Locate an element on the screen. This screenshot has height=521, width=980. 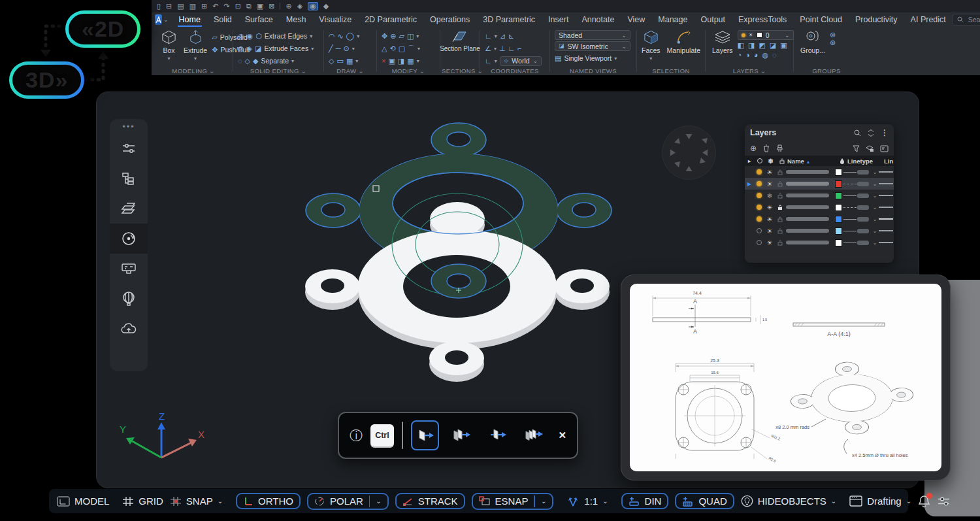
panel-label-modeling: MODELING ⌄ is located at coordinates (193, 71).